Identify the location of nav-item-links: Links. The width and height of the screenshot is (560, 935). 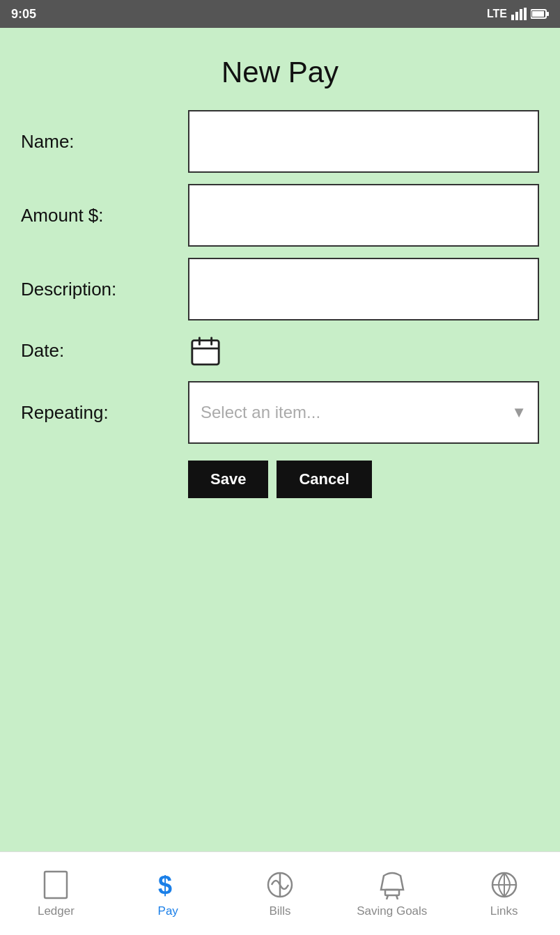
(504, 893).